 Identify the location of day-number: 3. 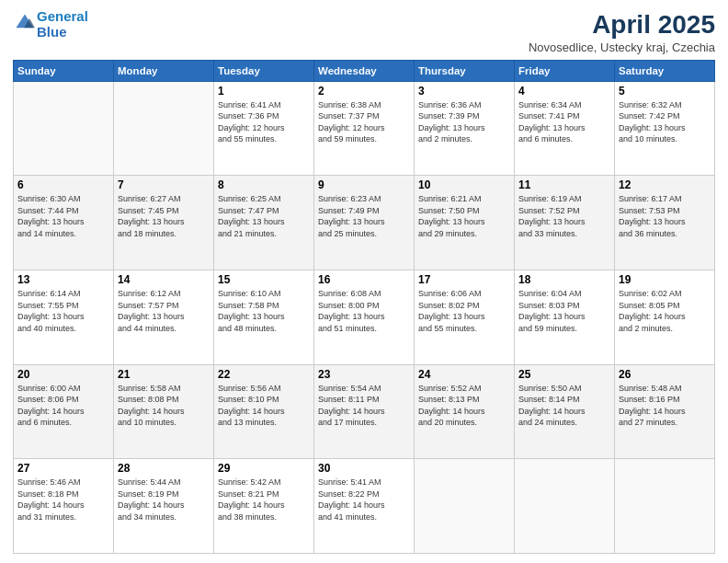
(464, 91).